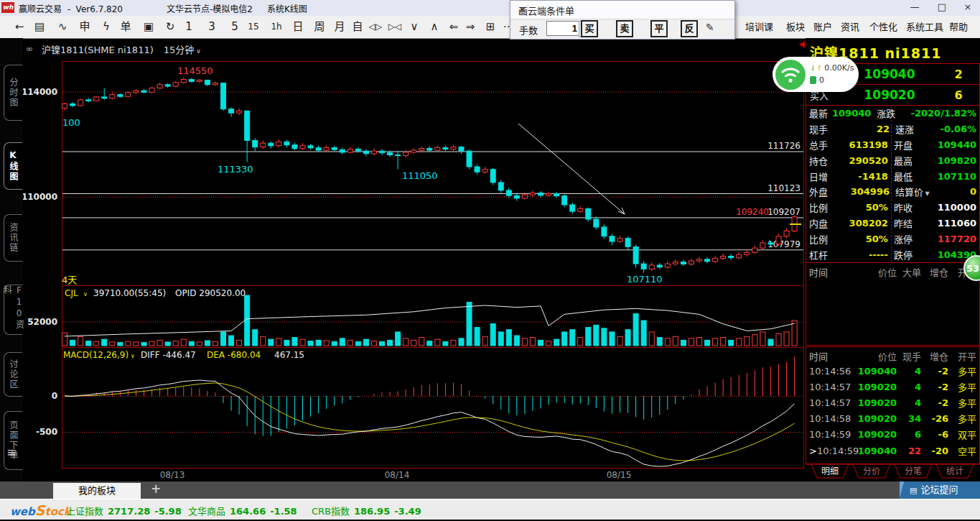 This screenshot has height=521, width=980. I want to click on index-文华商品: 文华商品164.66-1.58, so click(243, 510).